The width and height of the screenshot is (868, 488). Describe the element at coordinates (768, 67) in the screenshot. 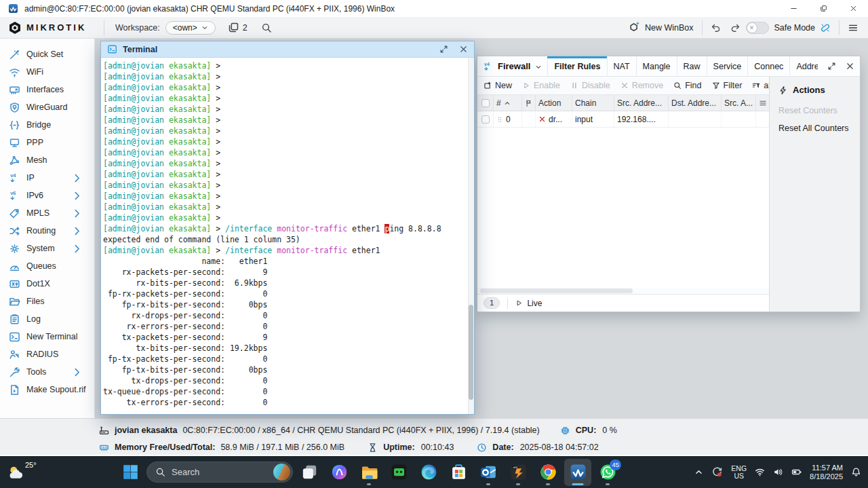

I see `tab-connec: Connec` at that location.